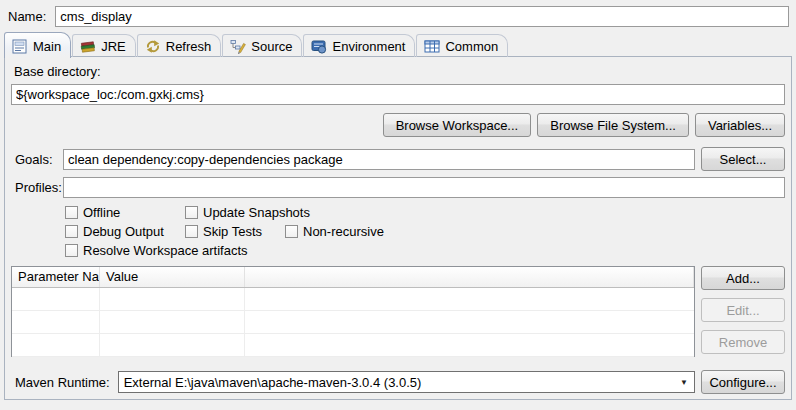  What do you see at coordinates (273, 382) in the screenshot?
I see `maven-runtime-value: External E:\java\maven\apache-maven-3.0.…` at bounding box center [273, 382].